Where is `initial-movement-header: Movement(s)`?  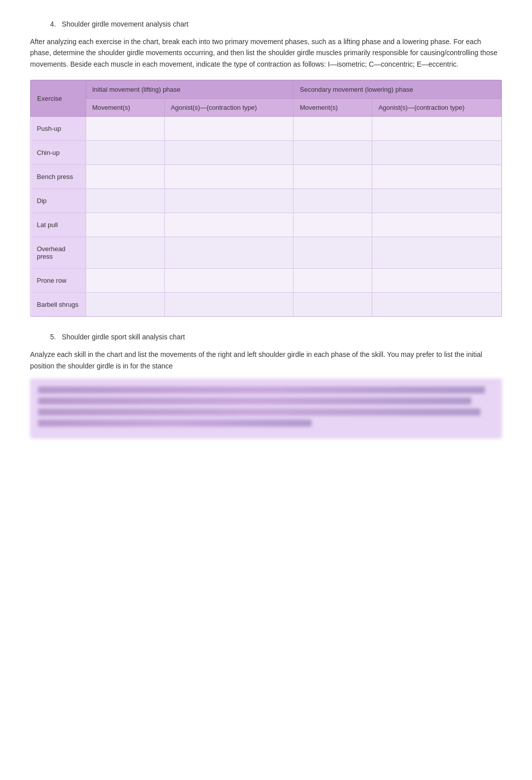 initial-movement-header: Movement(s) is located at coordinates (125, 108).